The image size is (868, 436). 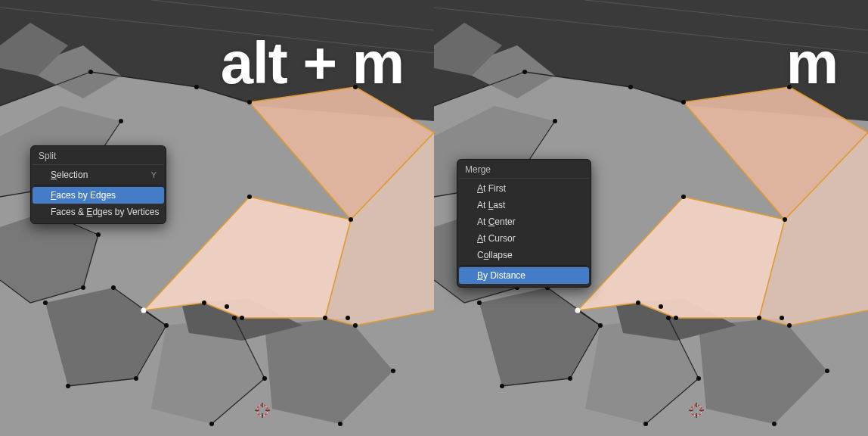 What do you see at coordinates (98, 175) in the screenshot?
I see `split-menu-item-selection: Selection Y` at bounding box center [98, 175].